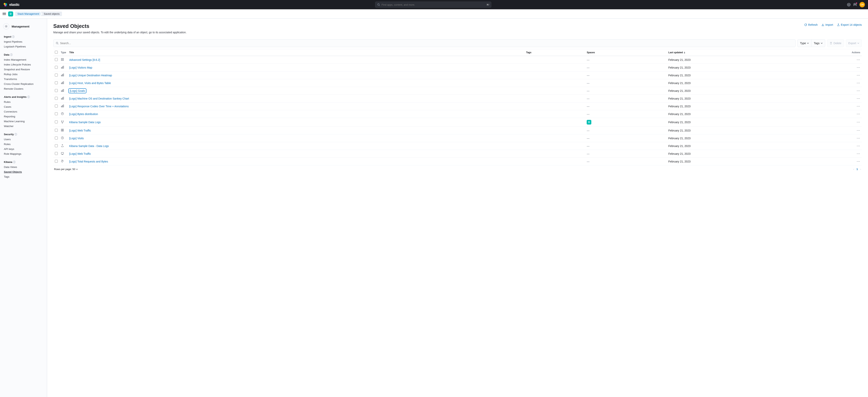 This screenshot has height=397, width=868. Describe the element at coordinates (24, 84) in the screenshot. I see `sidebar-item: Cross-Cluster Replication` at that location.